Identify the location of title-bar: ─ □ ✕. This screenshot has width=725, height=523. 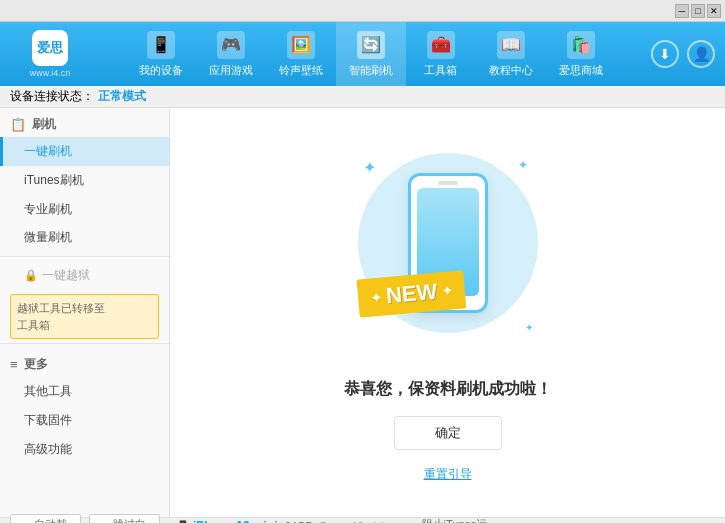
(362, 11).